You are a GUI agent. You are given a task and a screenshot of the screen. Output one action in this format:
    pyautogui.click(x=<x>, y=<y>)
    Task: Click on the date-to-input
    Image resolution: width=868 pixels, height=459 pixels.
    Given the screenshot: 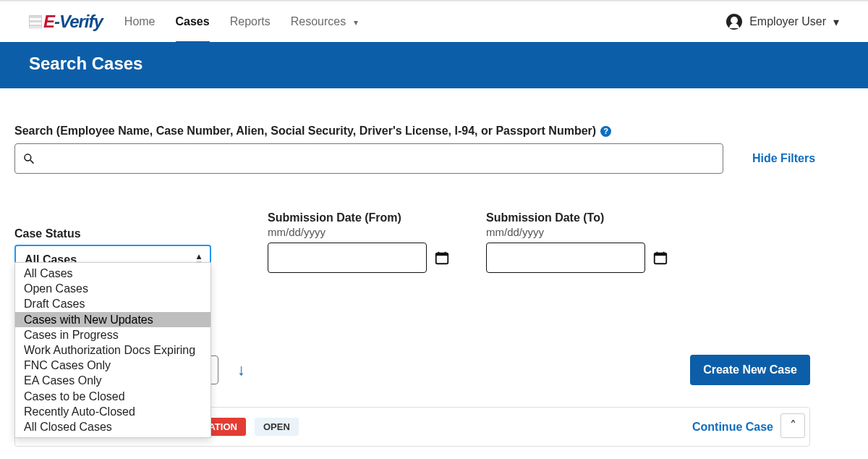 What is the action you would take?
    pyautogui.click(x=566, y=258)
    